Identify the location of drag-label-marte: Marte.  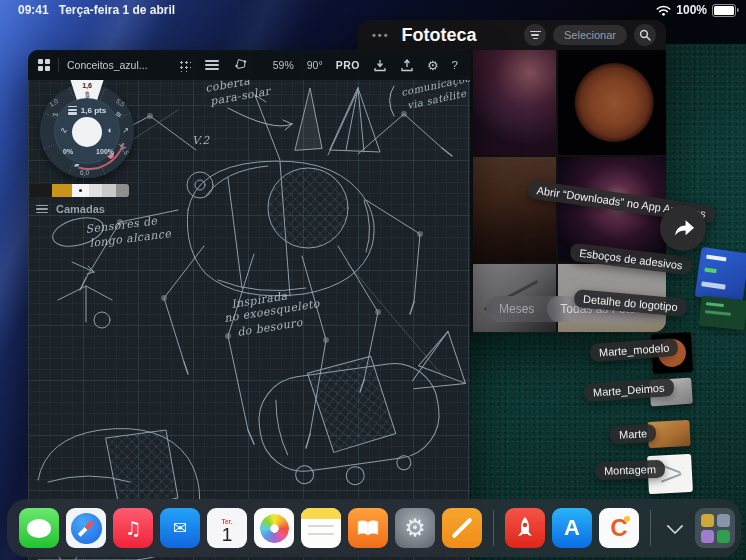
(634, 434).